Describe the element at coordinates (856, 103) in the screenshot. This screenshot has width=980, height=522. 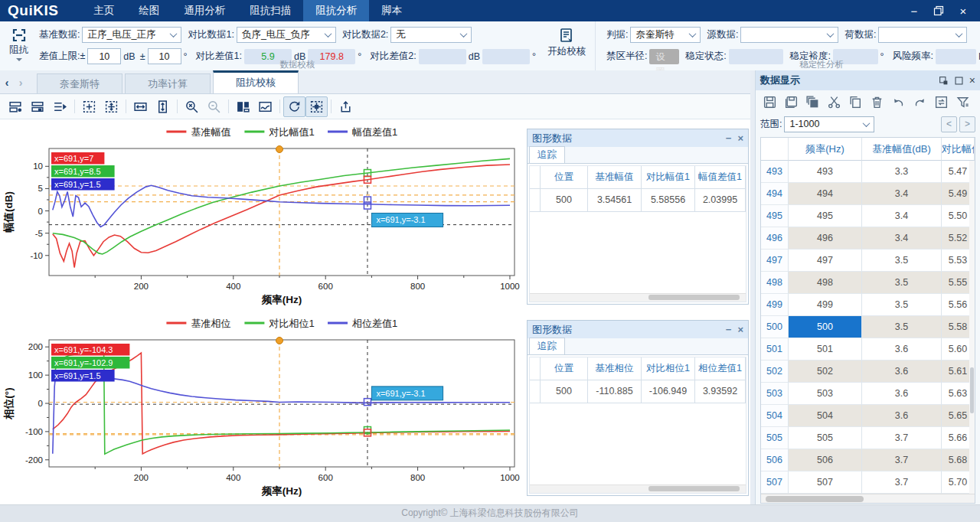
I see `copy-icon` at that location.